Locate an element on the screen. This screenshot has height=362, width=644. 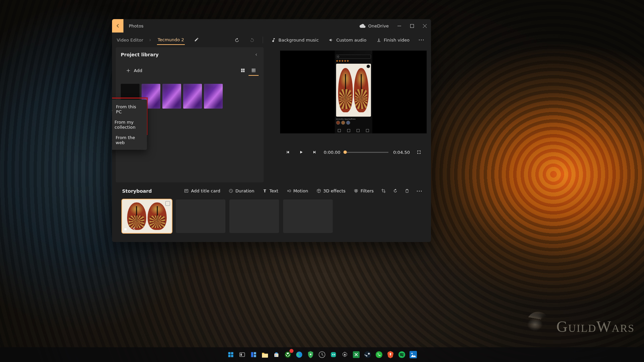
taskbar-widgets is located at coordinates (254, 355).